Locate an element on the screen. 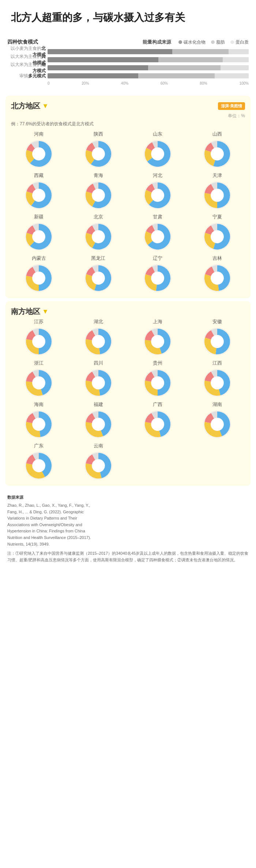  province-name: 广东 is located at coordinates (39, 446).